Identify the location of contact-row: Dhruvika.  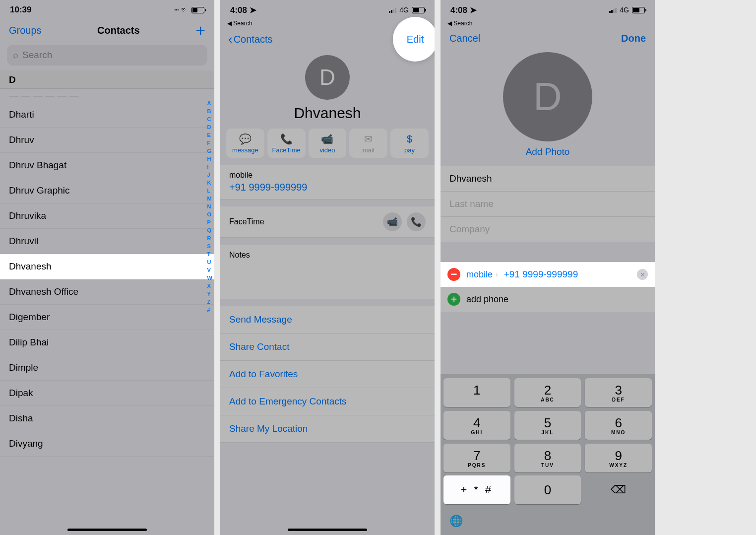
(107, 216).